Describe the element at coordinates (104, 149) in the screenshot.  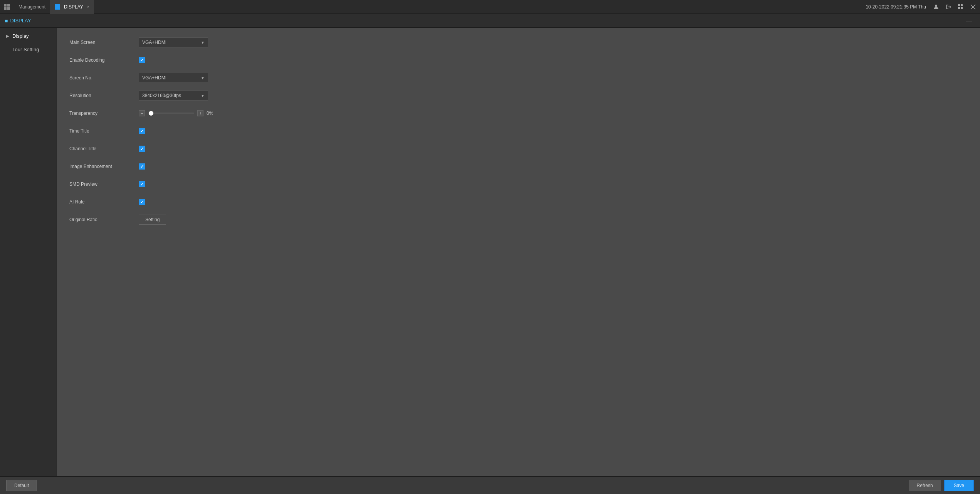
I see `label-channel-title: Channel Title` at that location.